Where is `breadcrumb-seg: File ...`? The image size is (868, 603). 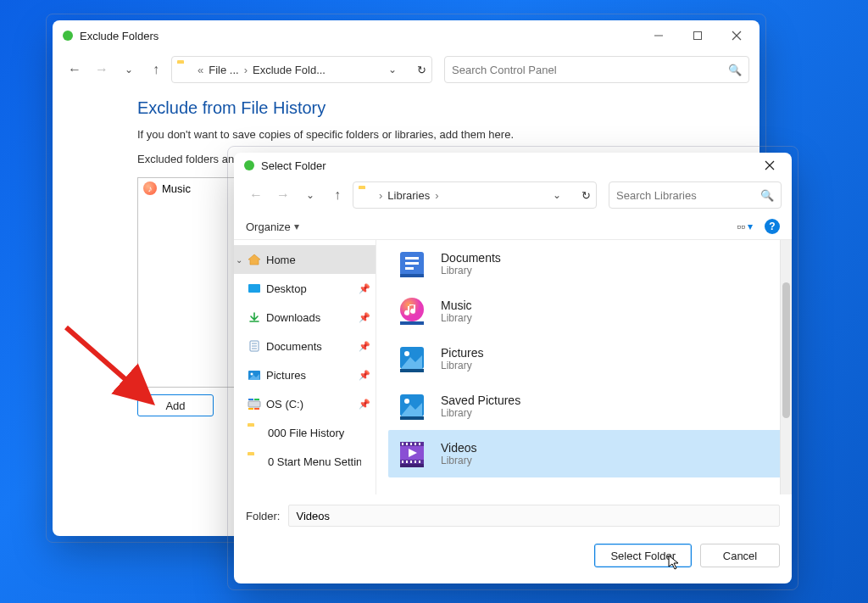 breadcrumb-seg: File ... is located at coordinates (224, 70).